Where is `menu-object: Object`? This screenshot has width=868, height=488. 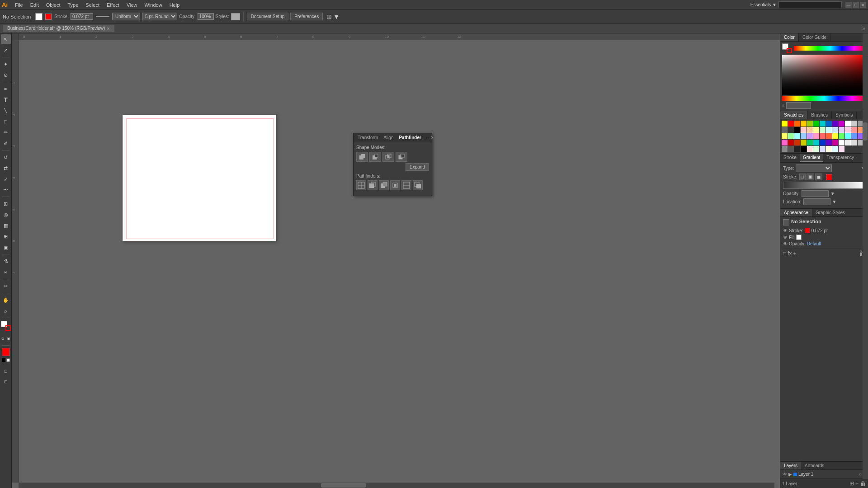
menu-object: Object is located at coordinates (53, 5).